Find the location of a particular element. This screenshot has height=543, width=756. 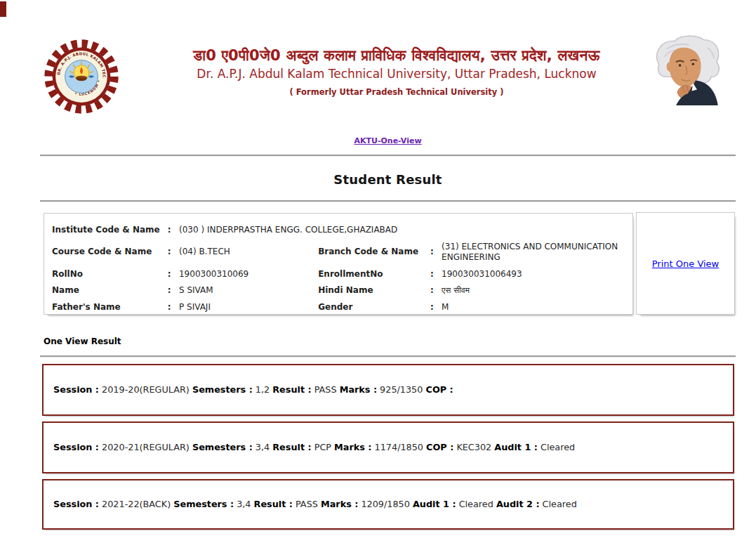

university-title-english: Dr. A.P.J. Abdul Kalam Technical Univers… is located at coordinates (397, 74).